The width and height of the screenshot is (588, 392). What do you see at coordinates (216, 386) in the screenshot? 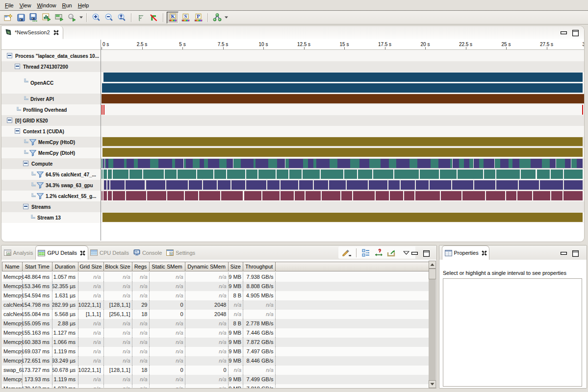
I see `table-row: Memcpy HtoD179.163 ms1.073 msn/an/an/an/…` at bounding box center [216, 386].